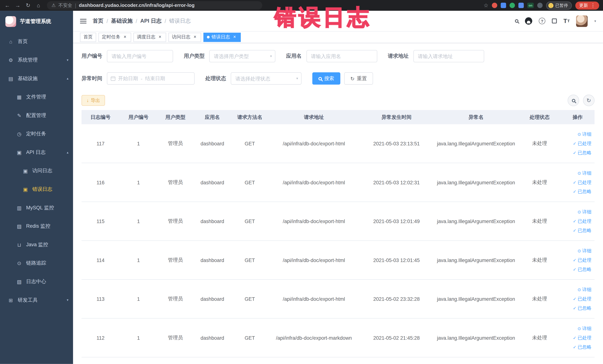 This screenshot has width=603, height=364. I want to click on menu-item-label: 链路追踪, so click(36, 263).